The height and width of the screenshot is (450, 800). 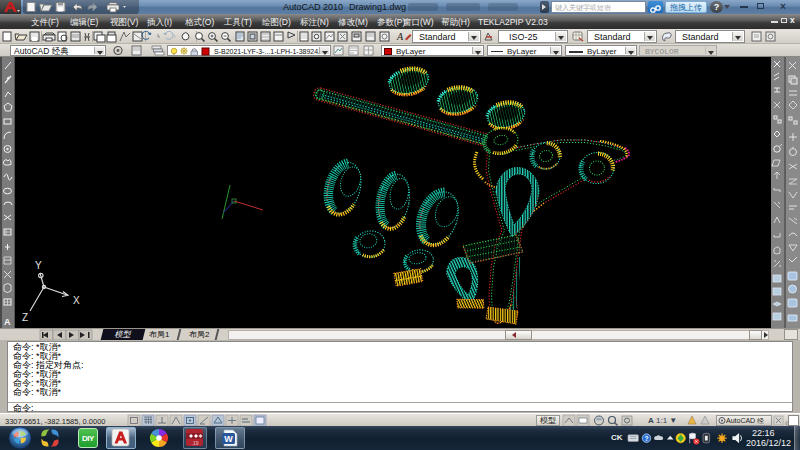 What do you see at coordinates (228, 439) in the screenshot?
I see `svg-text: W` at bounding box center [228, 439].